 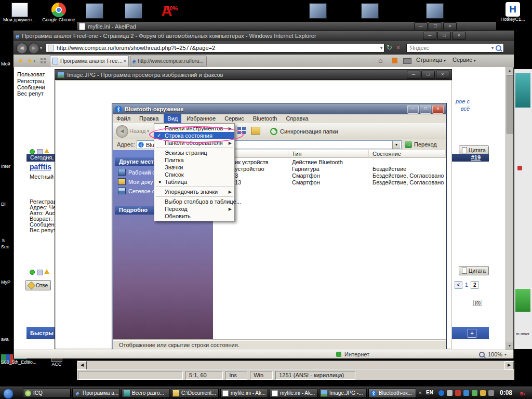 I want to click on tab-active: Программа аналог FreeF... ×, so click(x=89, y=61).